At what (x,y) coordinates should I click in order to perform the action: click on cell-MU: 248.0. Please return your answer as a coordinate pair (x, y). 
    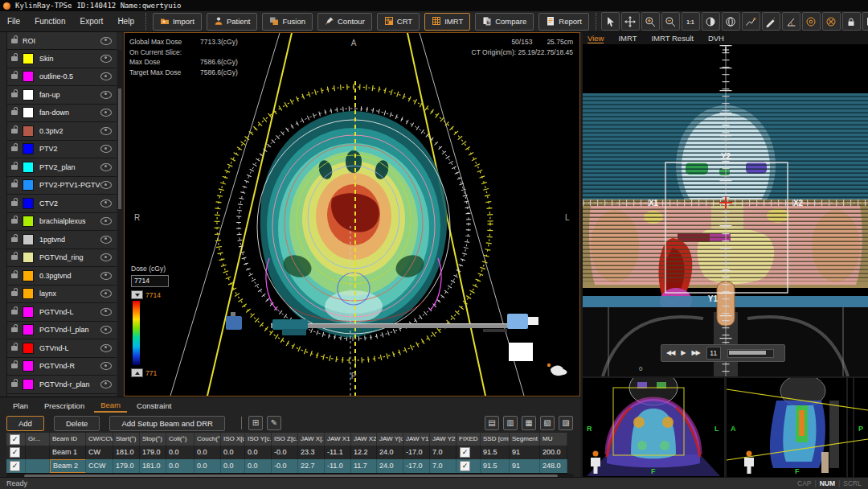
    Looking at the image, I should click on (554, 466).